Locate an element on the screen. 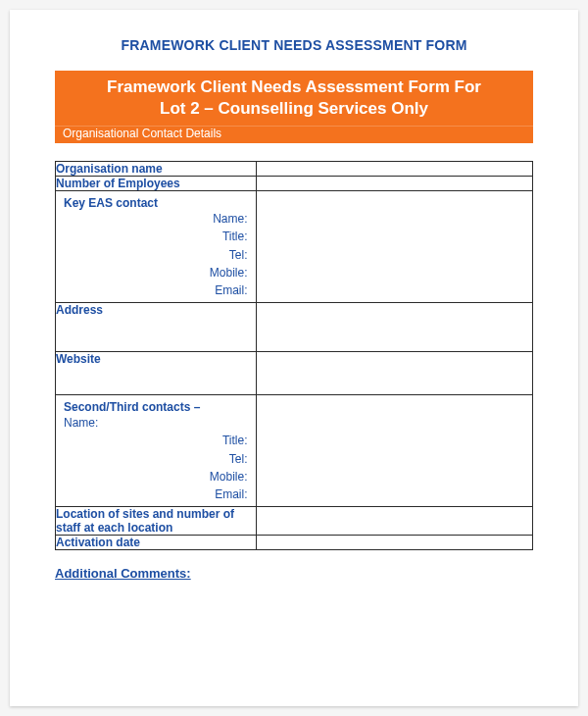  second-contact-name: Name: is located at coordinates (156, 423).